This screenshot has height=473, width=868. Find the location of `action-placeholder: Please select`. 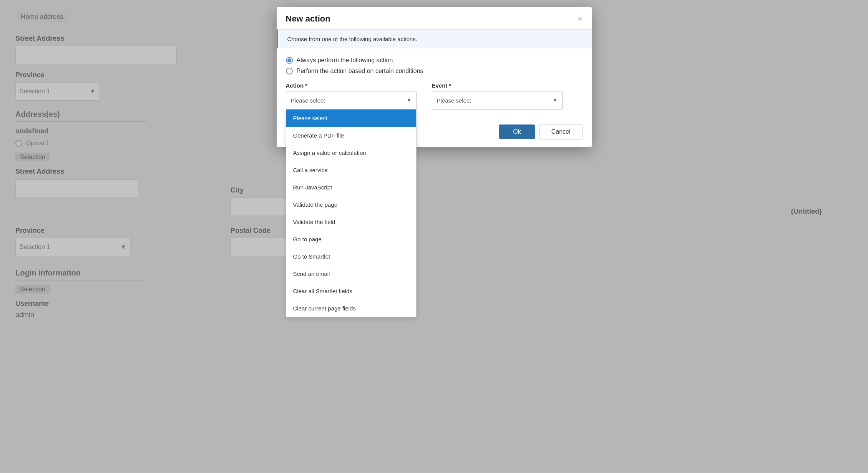

action-placeholder: Please select is located at coordinates (308, 101).